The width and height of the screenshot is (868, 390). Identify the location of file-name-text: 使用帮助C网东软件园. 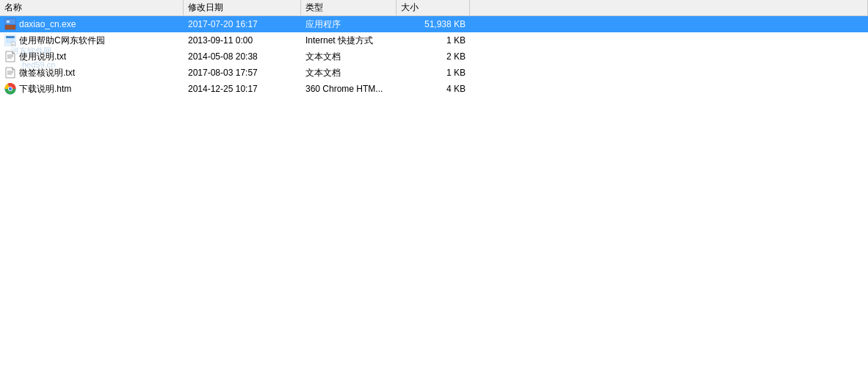
(62, 41).